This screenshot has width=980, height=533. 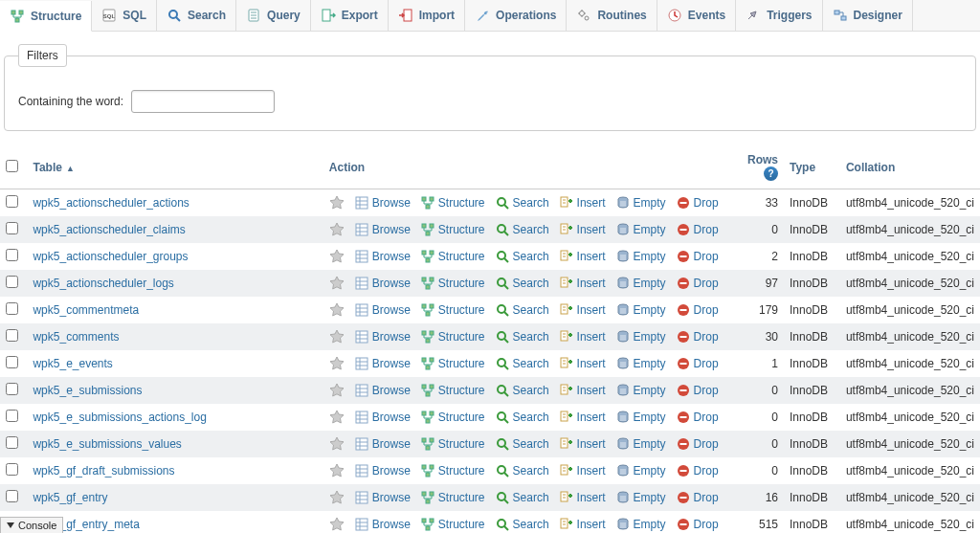 What do you see at coordinates (203, 101) in the screenshot?
I see `containing-word-input` at bounding box center [203, 101].